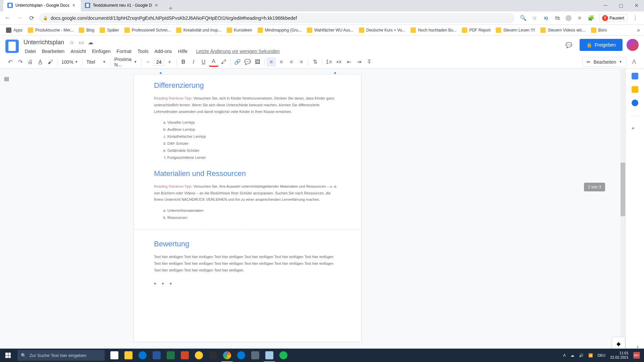 This screenshot has width=644, height=362. I want to click on underline-button: U, so click(204, 62).